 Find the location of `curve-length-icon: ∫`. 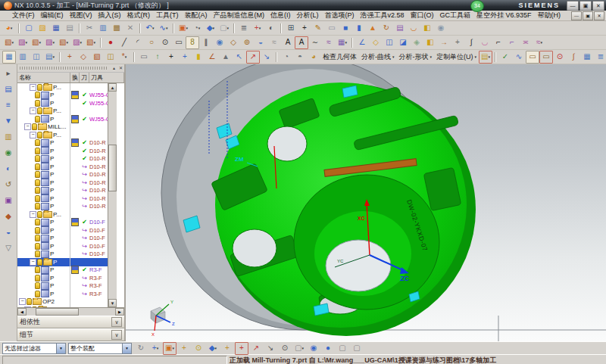

curve-length-icon: ∫ is located at coordinates (471, 42).